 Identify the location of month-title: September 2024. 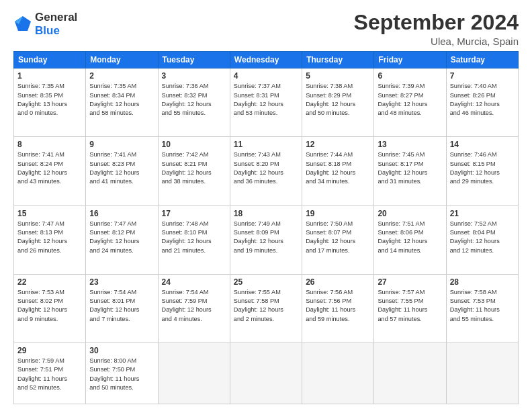
(437, 23).